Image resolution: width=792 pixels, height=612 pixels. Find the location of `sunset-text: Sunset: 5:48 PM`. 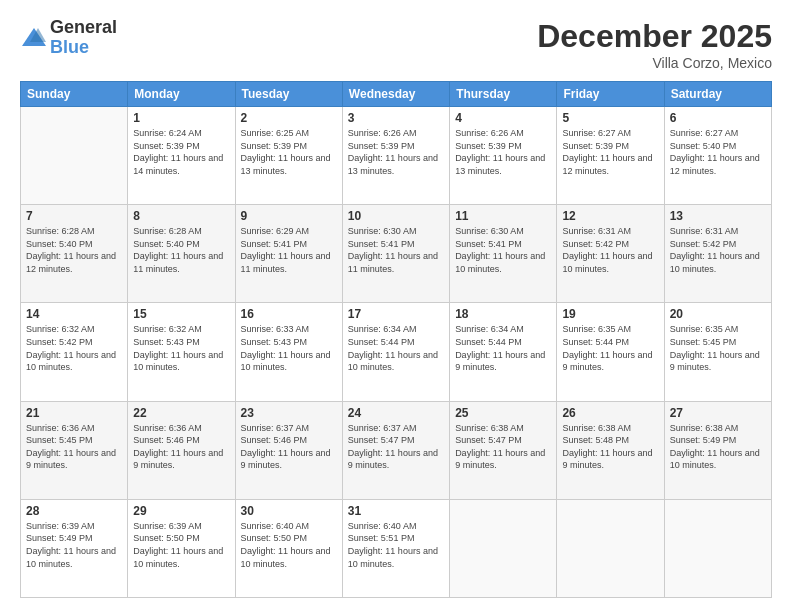

sunset-text: Sunset: 5:48 PM is located at coordinates (596, 440).